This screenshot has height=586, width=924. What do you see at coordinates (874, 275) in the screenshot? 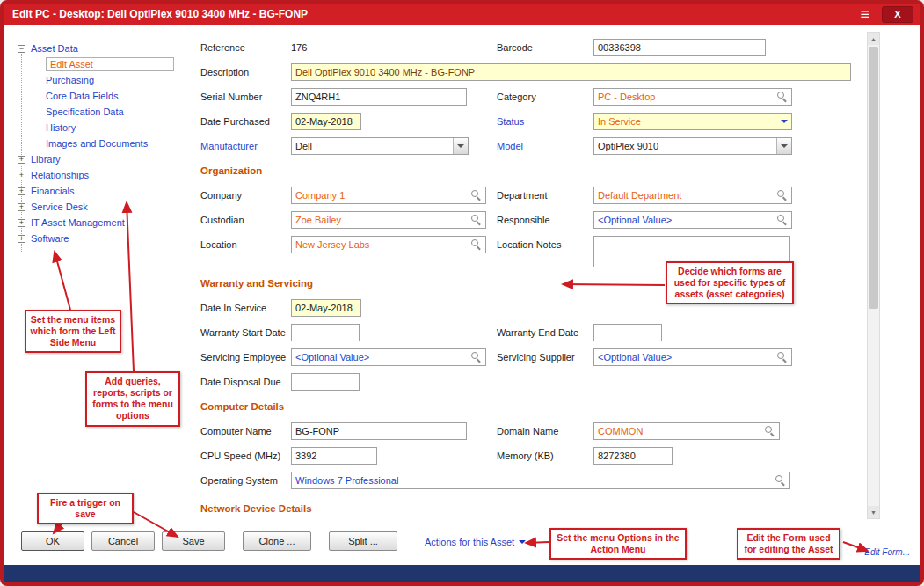
I see `scrollbar: ▲ ▼` at bounding box center [874, 275].